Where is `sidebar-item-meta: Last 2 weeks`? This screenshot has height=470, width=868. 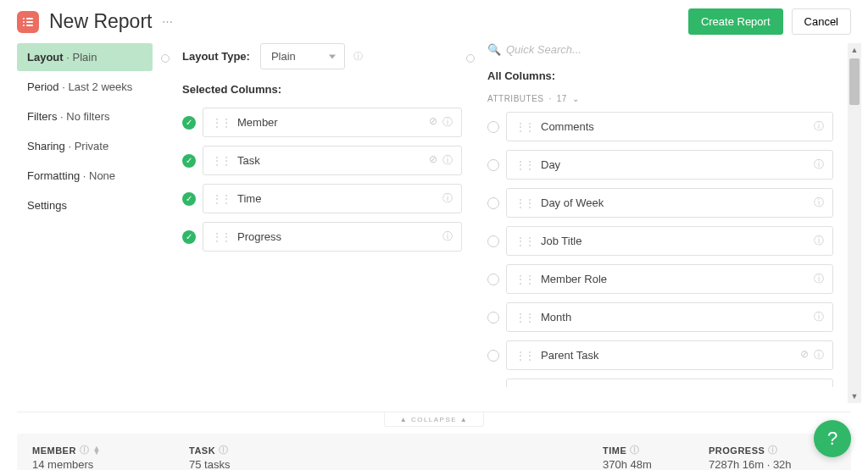 sidebar-item-meta: Last 2 weeks is located at coordinates (97, 86).